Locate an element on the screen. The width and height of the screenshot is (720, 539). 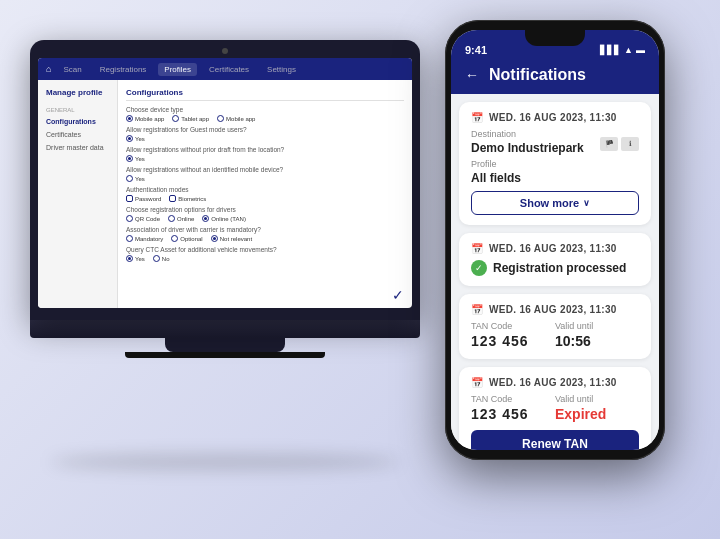
radio-dot-mandatory is located at coordinates (130, 238).